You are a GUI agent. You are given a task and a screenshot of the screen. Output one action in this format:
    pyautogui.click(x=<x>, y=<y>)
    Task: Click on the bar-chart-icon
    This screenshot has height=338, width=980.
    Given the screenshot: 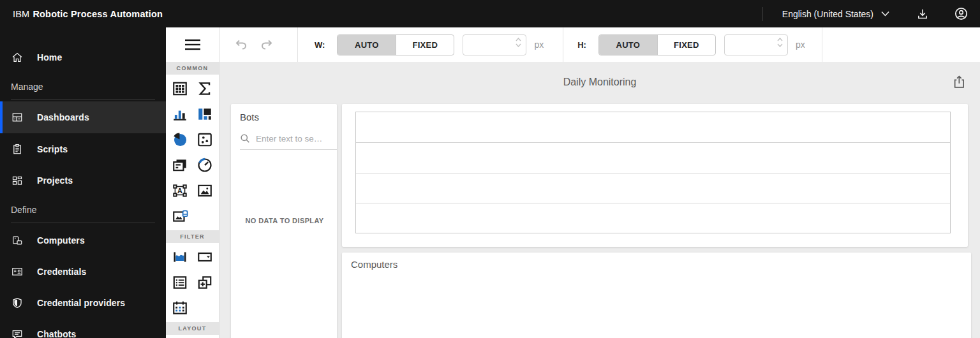 What is the action you would take?
    pyautogui.click(x=180, y=114)
    